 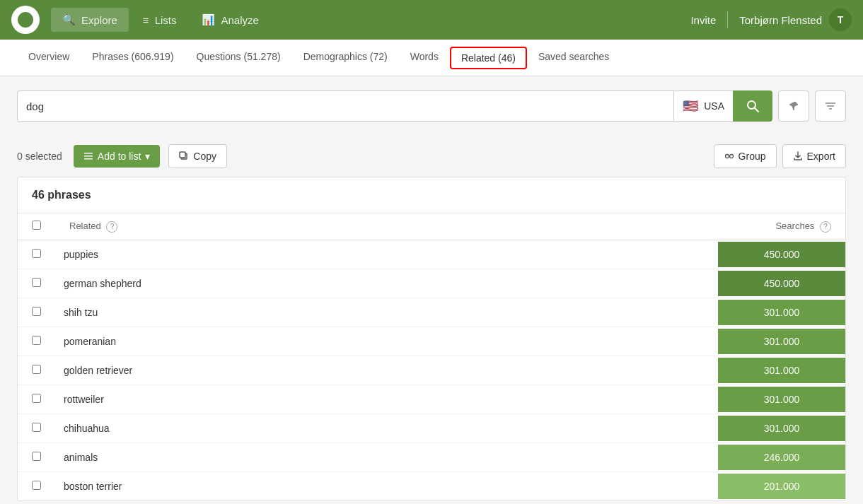 I want to click on table-header: Related ? Searches ?, so click(x=432, y=226).